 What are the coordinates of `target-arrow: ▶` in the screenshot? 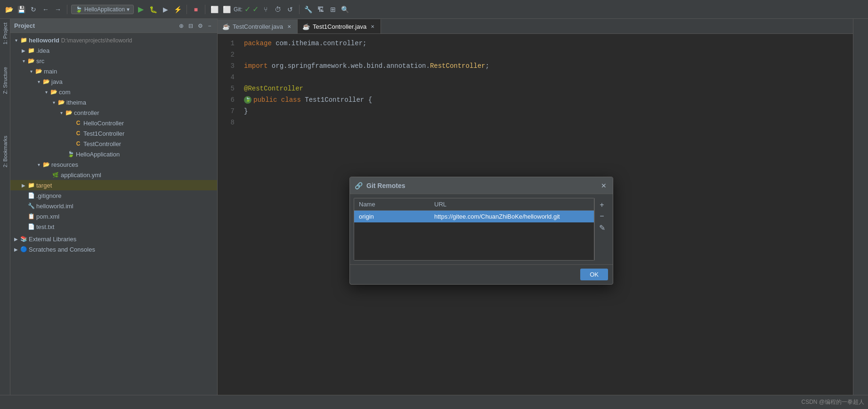 It's located at (24, 185).